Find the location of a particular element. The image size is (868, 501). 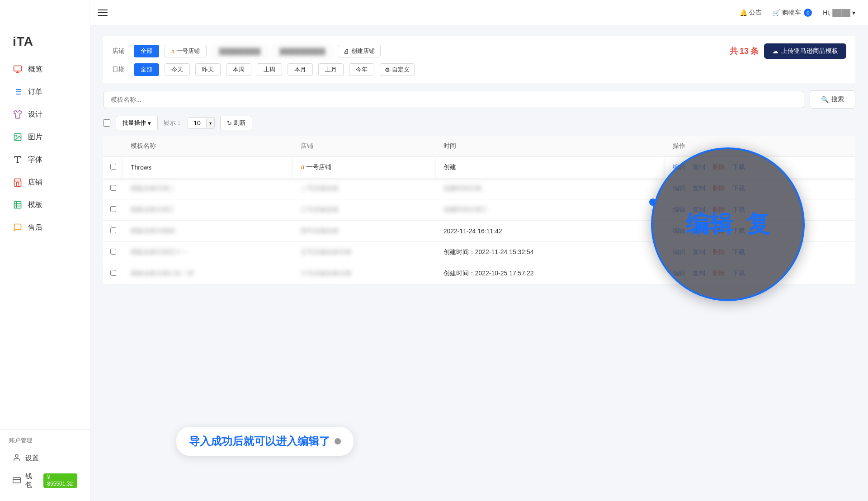

display-label: 显示： is located at coordinates (173, 123).